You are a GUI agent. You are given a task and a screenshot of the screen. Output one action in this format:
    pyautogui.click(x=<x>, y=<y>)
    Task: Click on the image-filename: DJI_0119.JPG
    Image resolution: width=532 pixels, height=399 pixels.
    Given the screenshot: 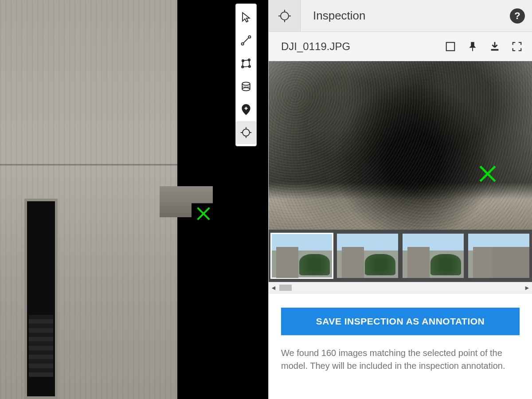 What is the action you would take?
    pyautogui.click(x=358, y=47)
    